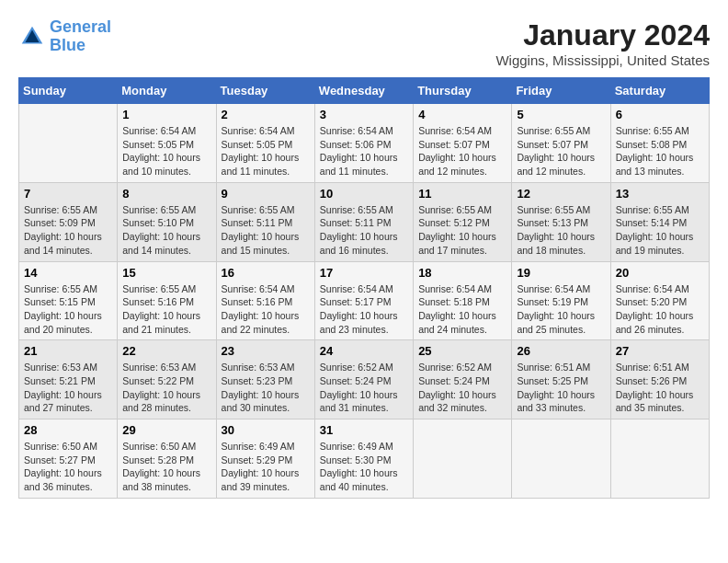  I want to click on calendar-week-row: 7Sunrise: 6:55 AMSunset: 5:09 PMDaylight…, so click(364, 222).